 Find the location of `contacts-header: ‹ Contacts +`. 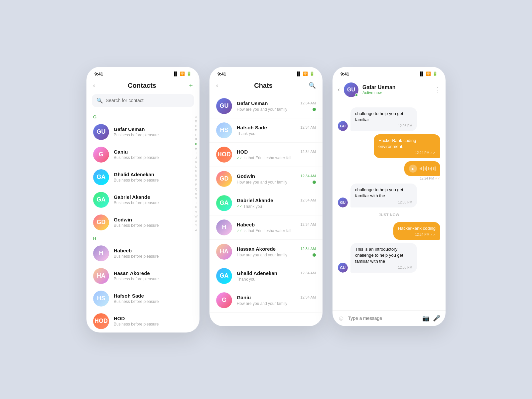

contacts-header: ‹ Contacts + is located at coordinates (143, 86).